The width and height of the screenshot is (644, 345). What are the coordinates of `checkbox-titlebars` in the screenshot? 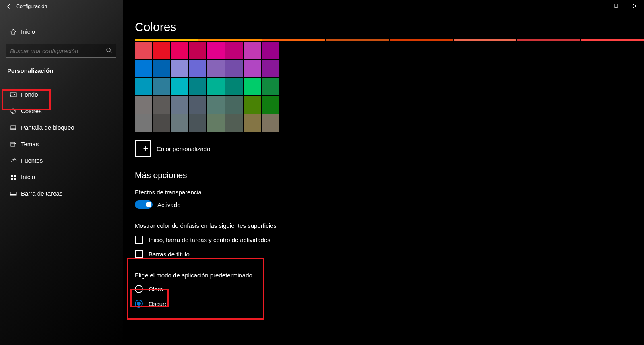 It's located at (139, 254).